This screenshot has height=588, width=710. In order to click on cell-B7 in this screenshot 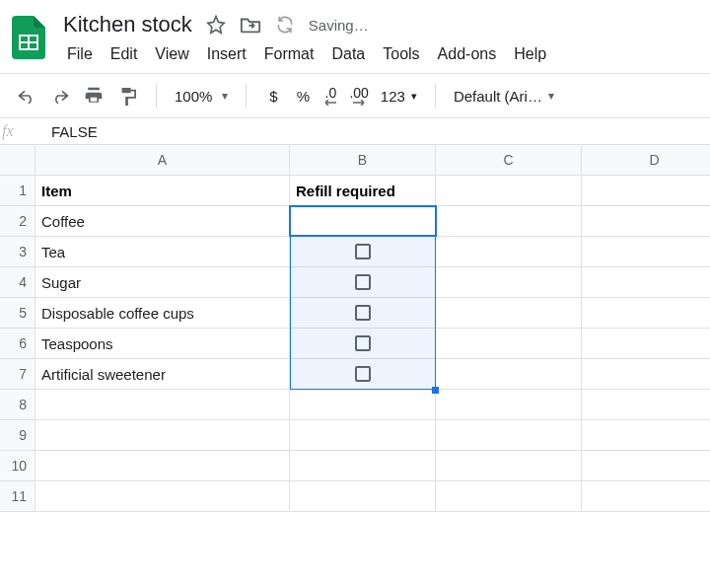, I will do `click(363, 375)`.